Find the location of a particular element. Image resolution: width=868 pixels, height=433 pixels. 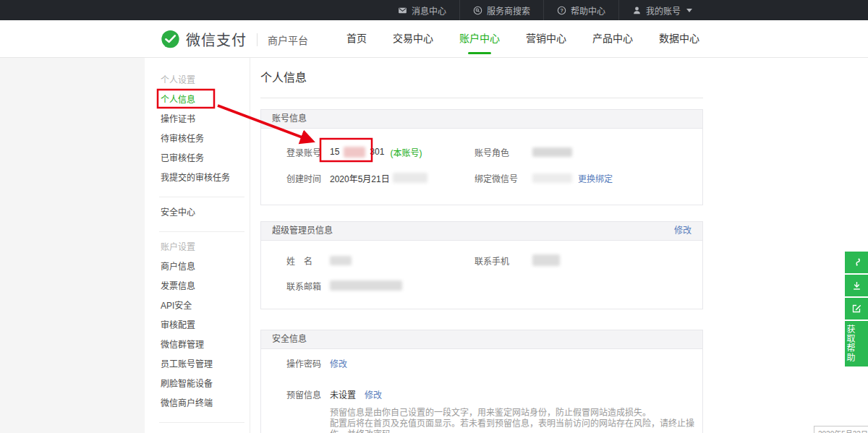

help-icon: ? is located at coordinates (561, 10).